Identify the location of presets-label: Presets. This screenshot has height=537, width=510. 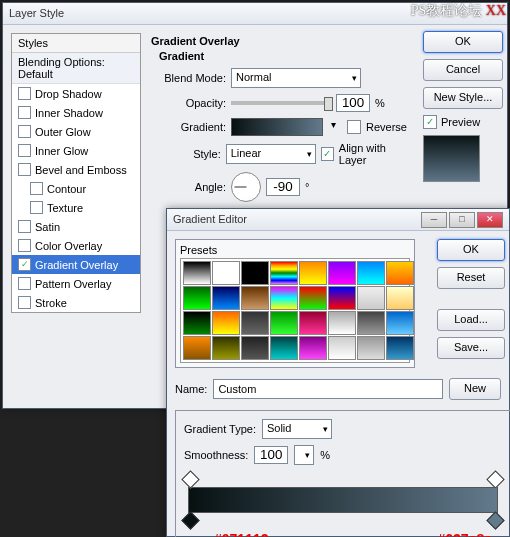
(295, 250).